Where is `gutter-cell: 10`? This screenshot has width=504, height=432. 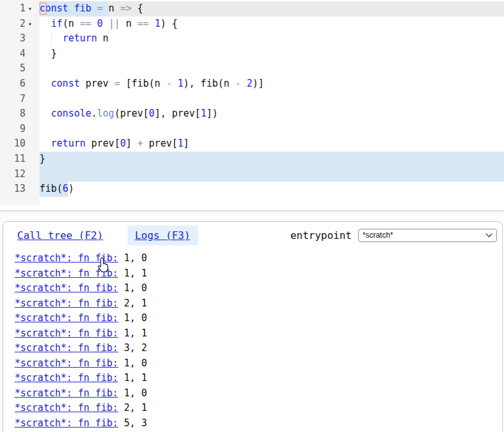
gutter-cell: 10 is located at coordinates (20, 144).